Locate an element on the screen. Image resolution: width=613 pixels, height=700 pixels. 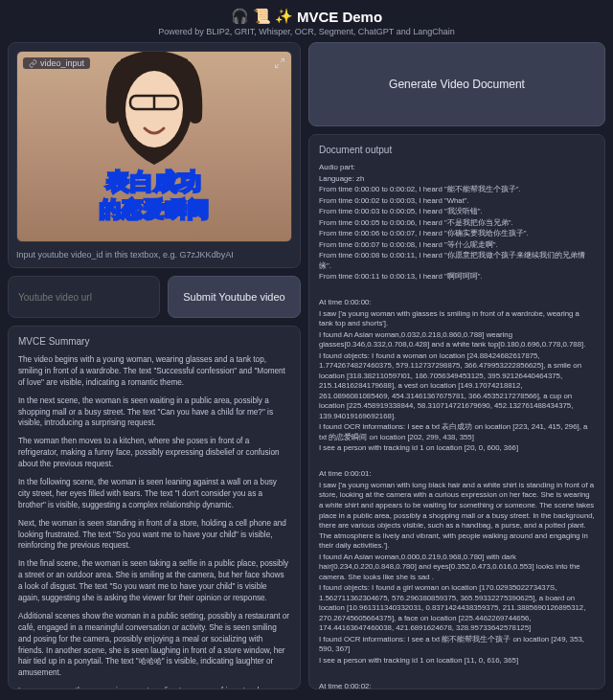
summary-paragraph: Next, the woman is seen standing in fron… is located at coordinates (154, 535).